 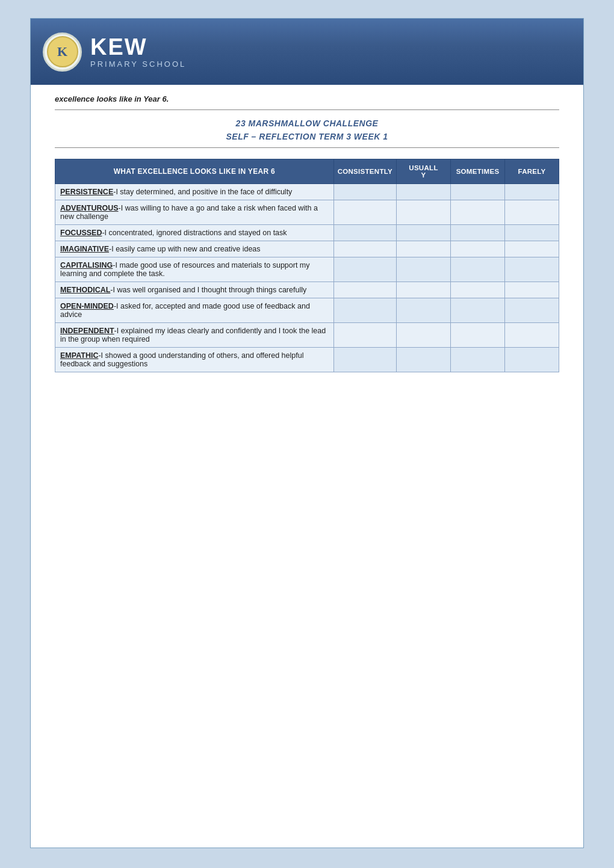 I want to click on col-header-farely: FARELY, so click(x=532, y=172).